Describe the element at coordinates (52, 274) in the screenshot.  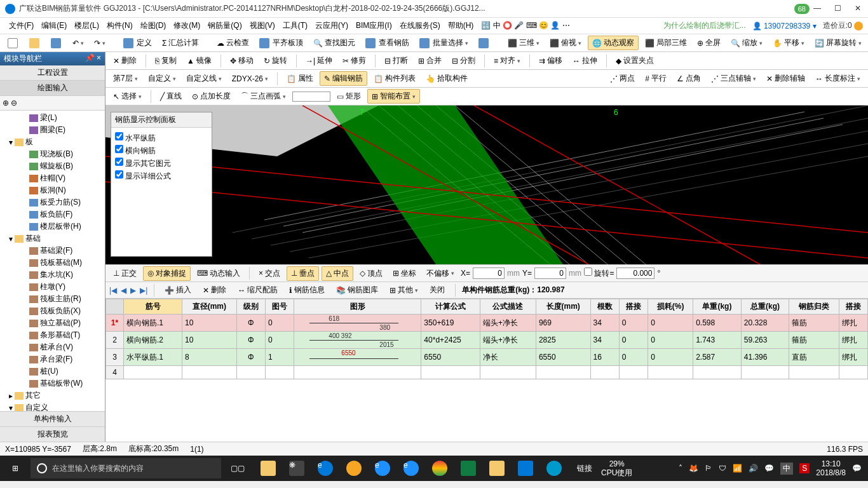
I see `tree-sump: 集水坑(K)` at that location.